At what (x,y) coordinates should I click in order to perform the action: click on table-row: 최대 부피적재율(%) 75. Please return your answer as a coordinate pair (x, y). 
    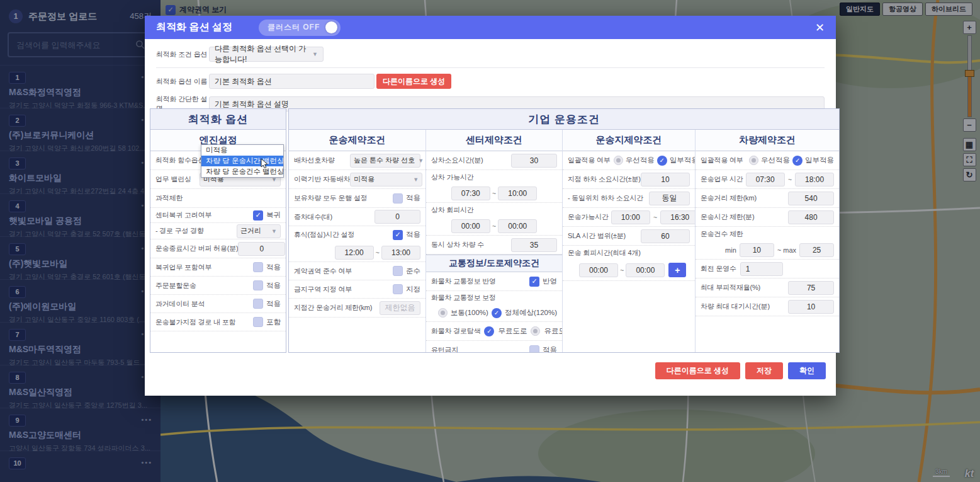
    Looking at the image, I should click on (767, 288).